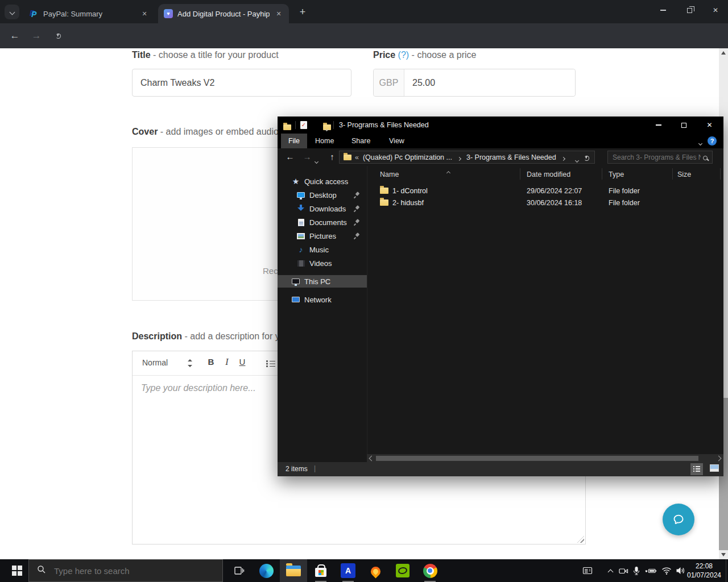 The height and width of the screenshot is (582, 728). What do you see at coordinates (348, 571) in the screenshot?
I see `taskbar-app-blue-a: A` at bounding box center [348, 571].